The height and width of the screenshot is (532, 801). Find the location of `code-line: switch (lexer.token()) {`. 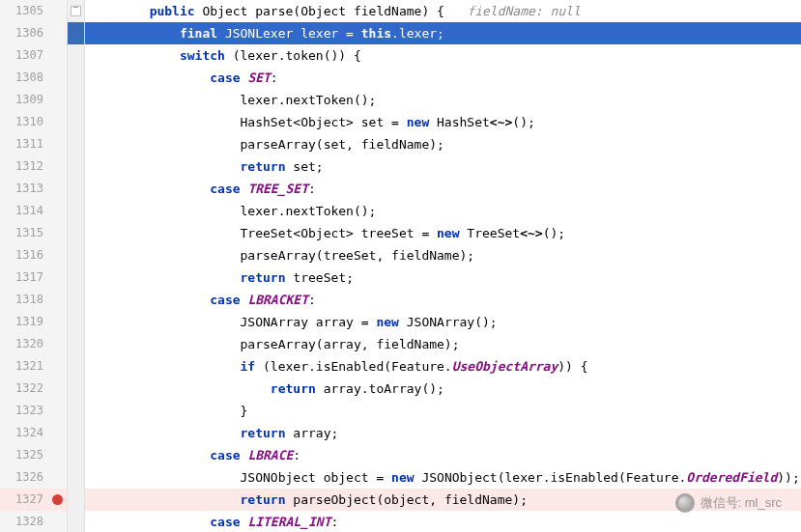

code-line: switch (lexer.token()) { is located at coordinates (443, 56).